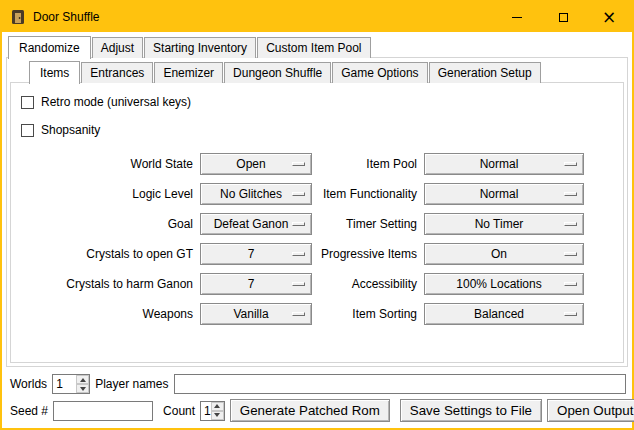 This screenshot has height=430, width=634. I want to click on titlebar: Door Shuffle ×, so click(317, 17).